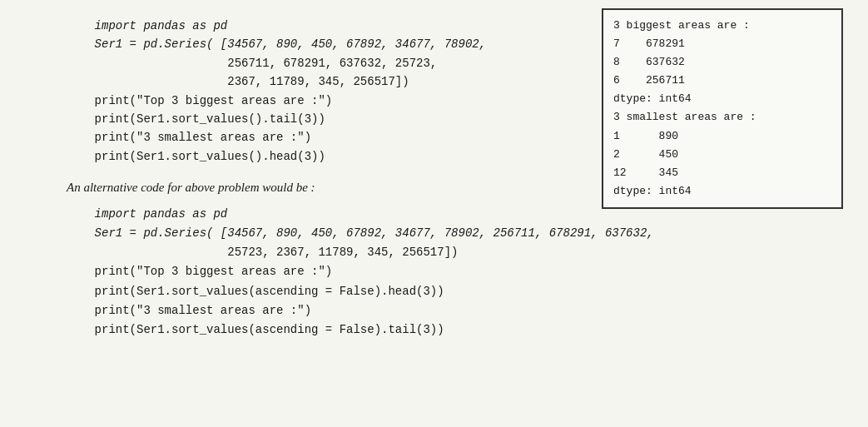 This screenshot has height=427, width=868. Describe the element at coordinates (443, 311) in the screenshot. I see `code-line-2-5: print("3 smallest areas are :")` at that location.